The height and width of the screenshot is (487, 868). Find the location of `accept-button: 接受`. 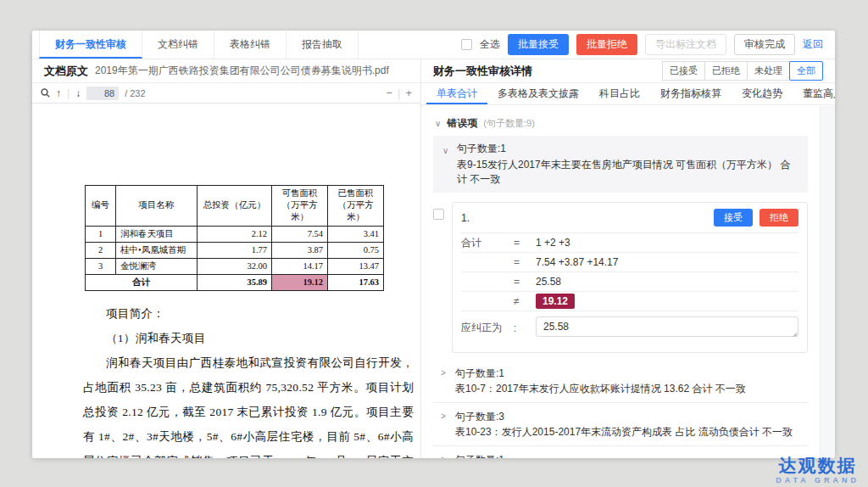

accept-button: 接受 is located at coordinates (733, 217).